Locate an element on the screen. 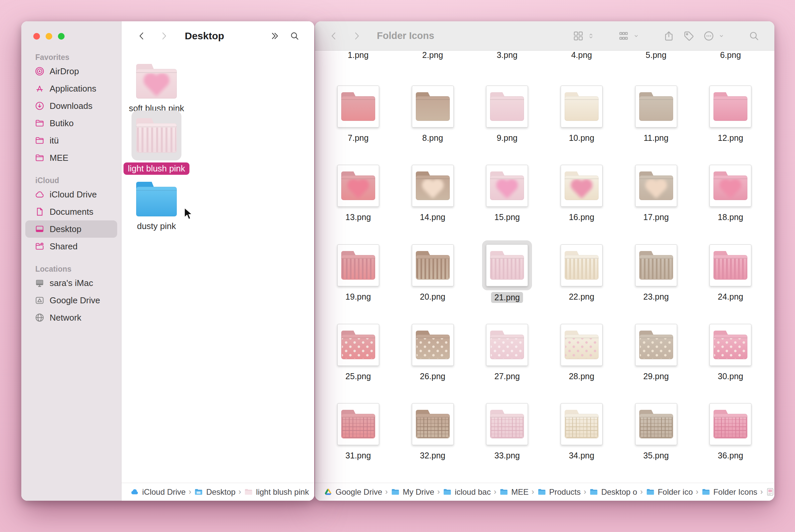 This screenshot has height=532, width=795. close-button is located at coordinates (37, 36).